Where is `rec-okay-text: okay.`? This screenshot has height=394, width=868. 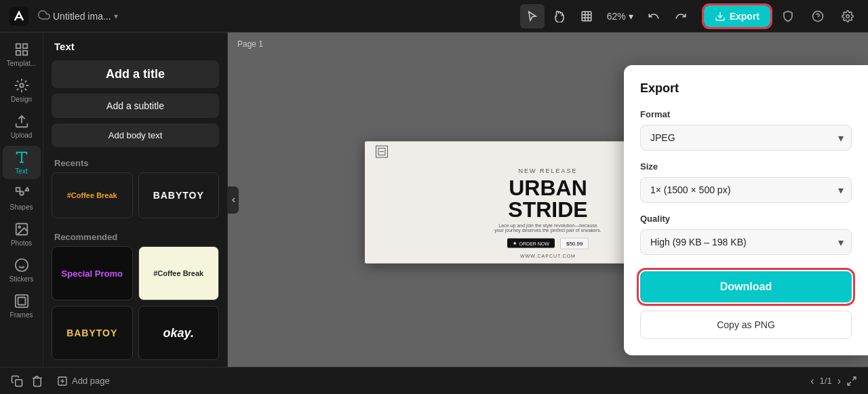
rec-okay-text: okay. is located at coordinates (179, 334).